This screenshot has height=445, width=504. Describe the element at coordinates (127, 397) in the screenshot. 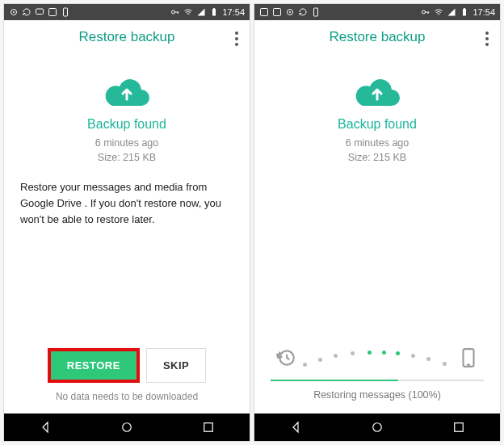

I see `download-footnote: No data needs to be downloaded` at that location.